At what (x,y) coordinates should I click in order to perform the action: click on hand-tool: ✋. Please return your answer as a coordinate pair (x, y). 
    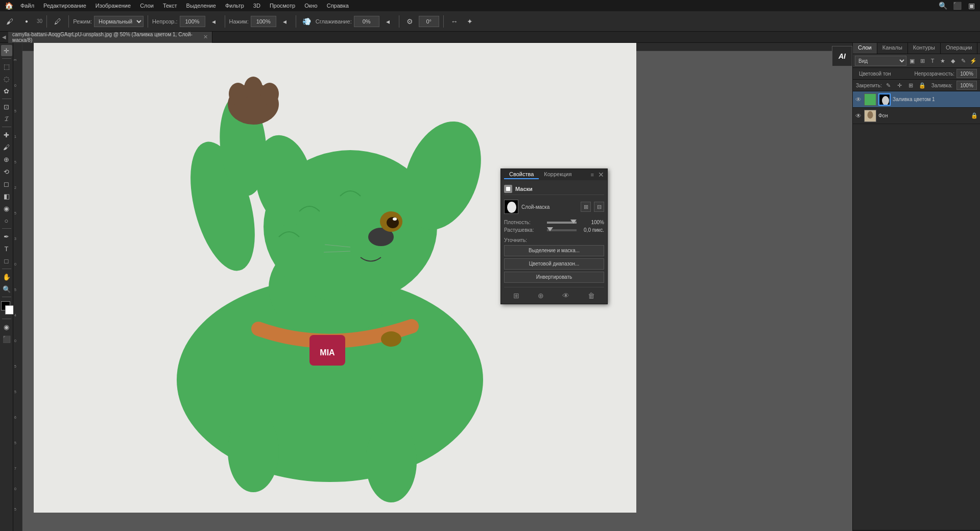
    Looking at the image, I should click on (7, 277).